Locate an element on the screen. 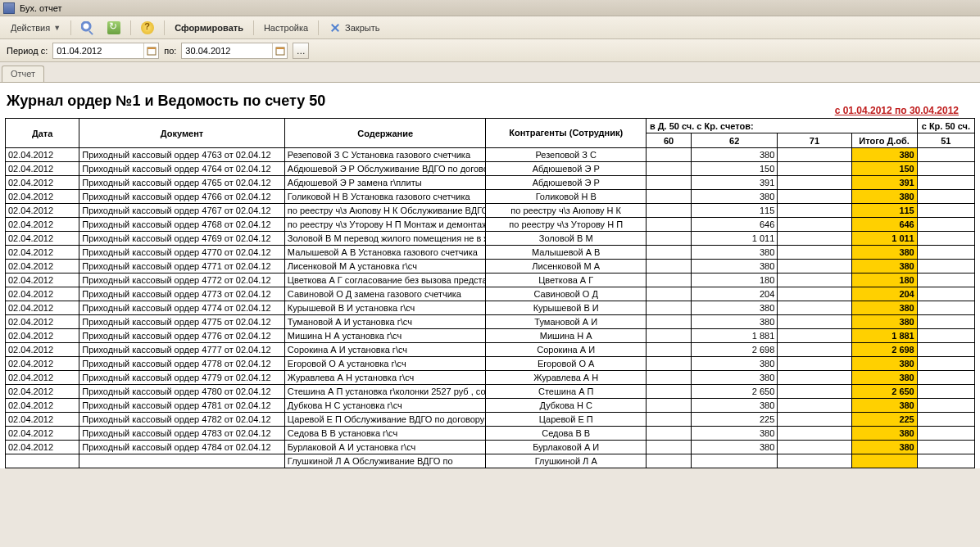 The image size is (980, 547). table-row: 02.04.2012Приходный кассовый ордер 4770 … is located at coordinates (490, 252).